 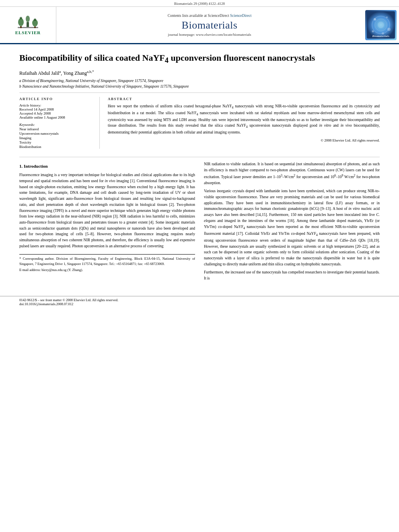 What do you see at coordinates (28, 23) in the screenshot?
I see `elsevier-tree-icon` at bounding box center [28, 23].